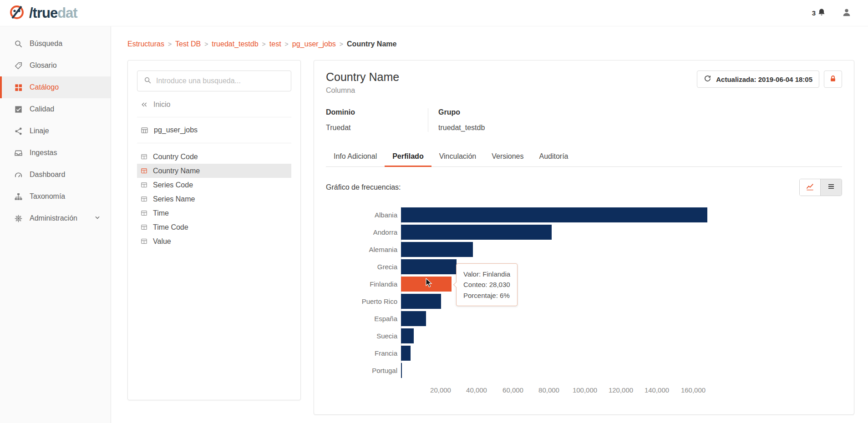 This screenshot has height=423, width=868. Describe the element at coordinates (458, 156) in the screenshot. I see `tab-vinculacion: Vinculación` at that location.